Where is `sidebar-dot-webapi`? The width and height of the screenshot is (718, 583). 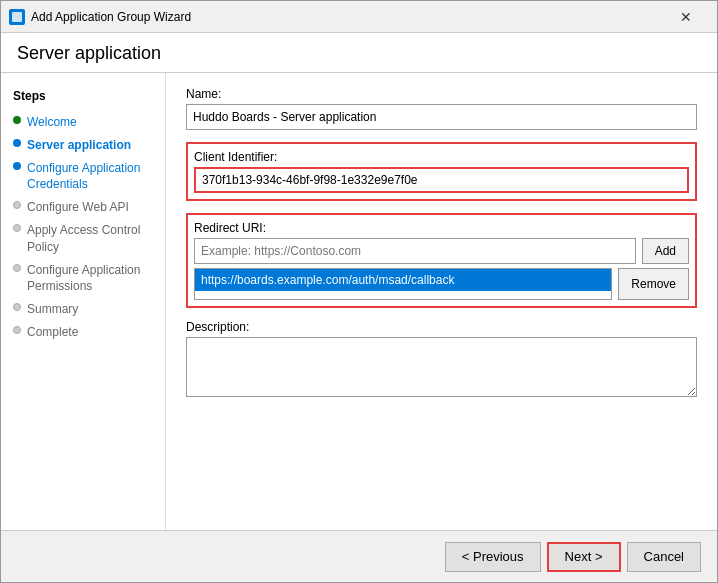
sidebar-dot-webapi is located at coordinates (17, 205).